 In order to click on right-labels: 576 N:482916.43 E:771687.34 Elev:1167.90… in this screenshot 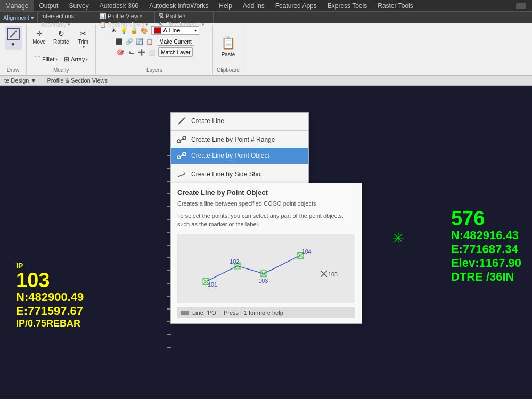, I will do `click(486, 246)`.